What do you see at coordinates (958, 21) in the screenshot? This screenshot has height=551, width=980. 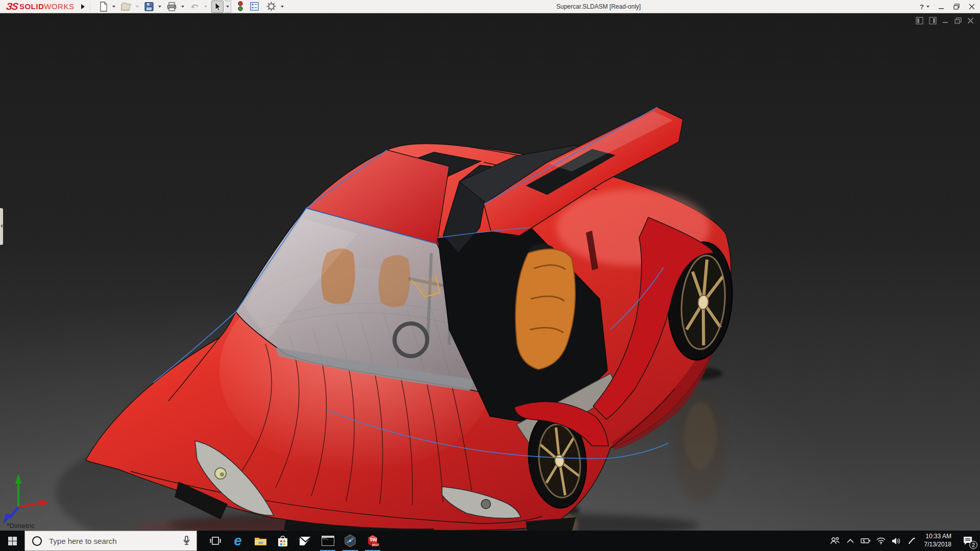 I see `document-restore-icon` at bounding box center [958, 21].